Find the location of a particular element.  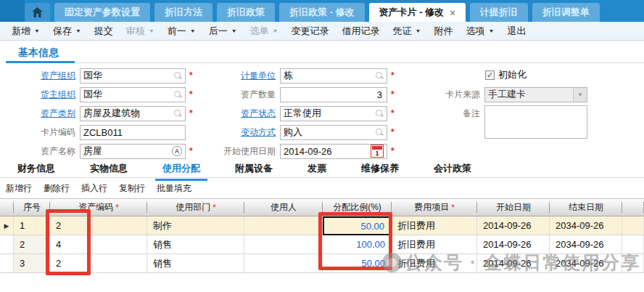

asset-category-label: 资产类别 is located at coordinates (41, 113).